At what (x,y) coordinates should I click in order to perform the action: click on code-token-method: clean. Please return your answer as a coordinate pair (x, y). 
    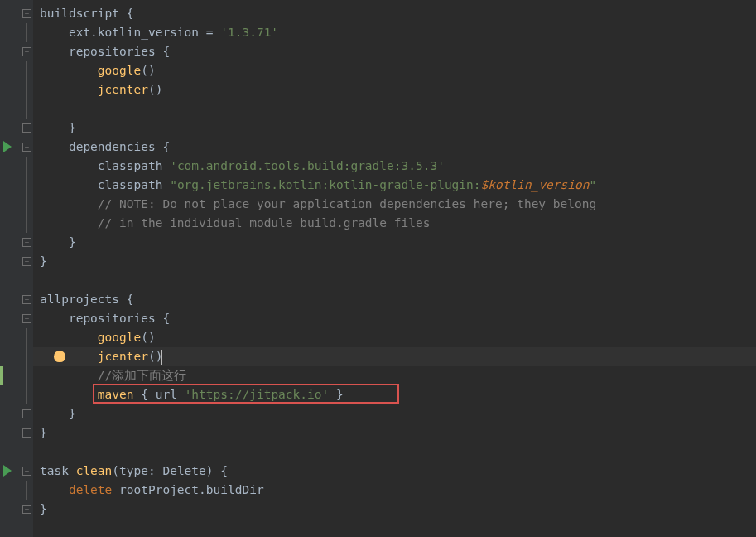
    Looking at the image, I should click on (94, 471).